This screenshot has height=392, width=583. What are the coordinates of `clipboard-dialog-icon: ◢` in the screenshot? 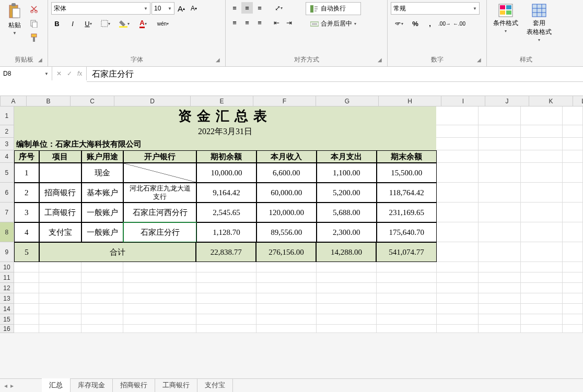 It's located at (42, 61).